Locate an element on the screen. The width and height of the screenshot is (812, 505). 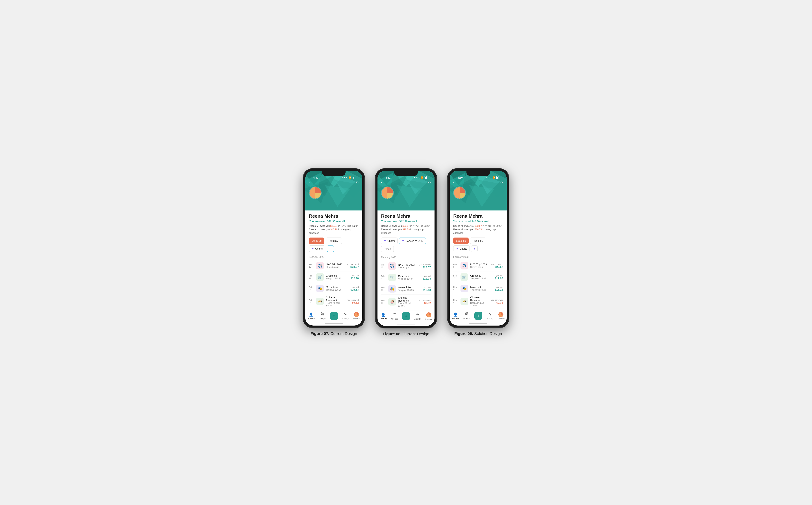
phone-inner: 4:31 ▲▲▲ 📶 ▮ ‹⚙ Reena MehraYou are owed … is located at coordinates (406, 248).